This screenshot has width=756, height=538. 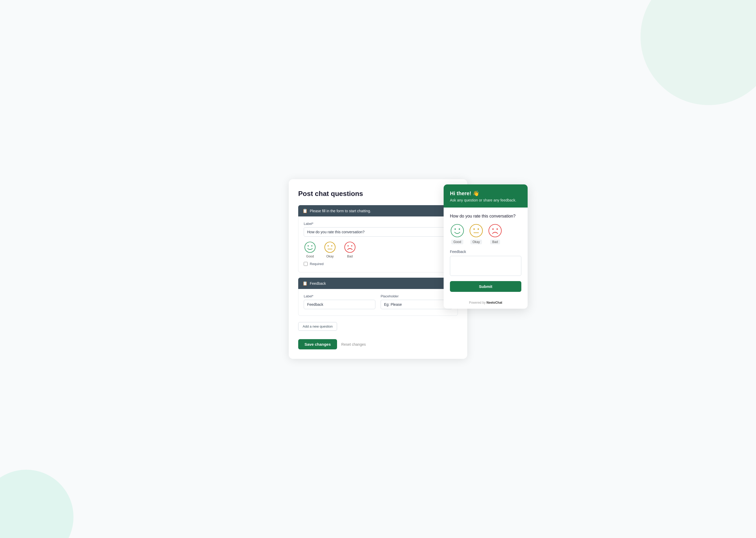 What do you see at coordinates (330, 249) in the screenshot?
I see `rating-item-okay: Okay` at bounding box center [330, 249].